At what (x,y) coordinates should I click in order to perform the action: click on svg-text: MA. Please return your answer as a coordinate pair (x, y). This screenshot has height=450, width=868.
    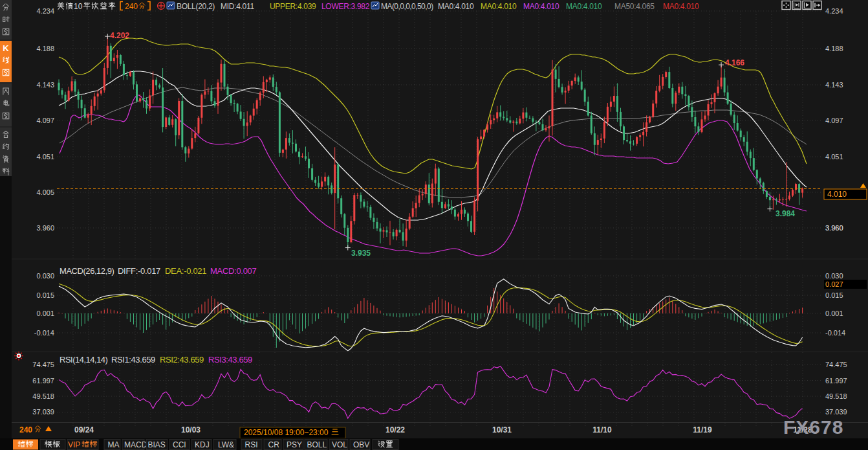
    Looking at the image, I should click on (114, 445).